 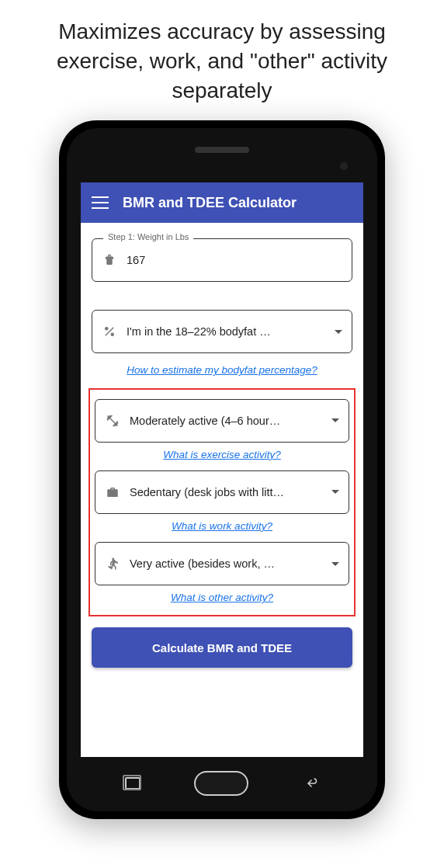 What do you see at coordinates (221, 783) in the screenshot?
I see `nav-home-icon` at bounding box center [221, 783].